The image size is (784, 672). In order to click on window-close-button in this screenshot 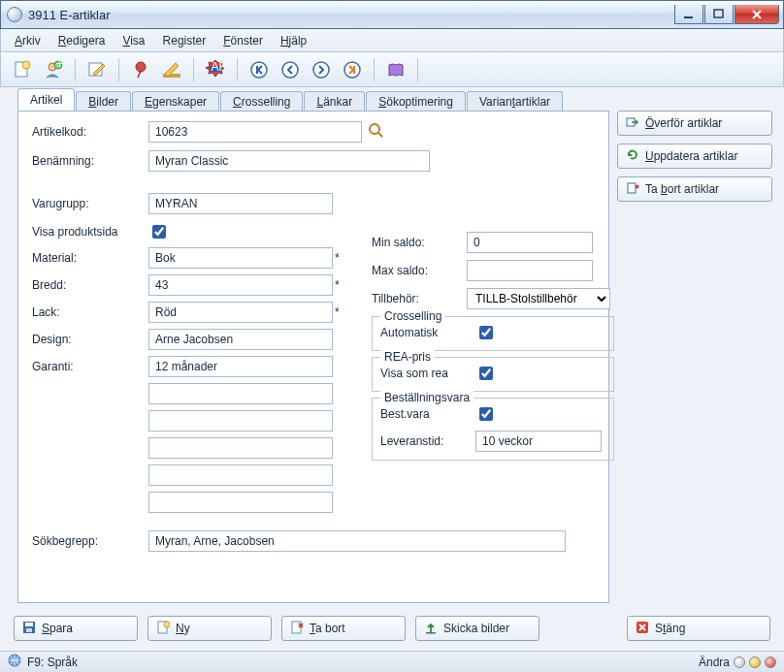, I will do `click(757, 15)`.